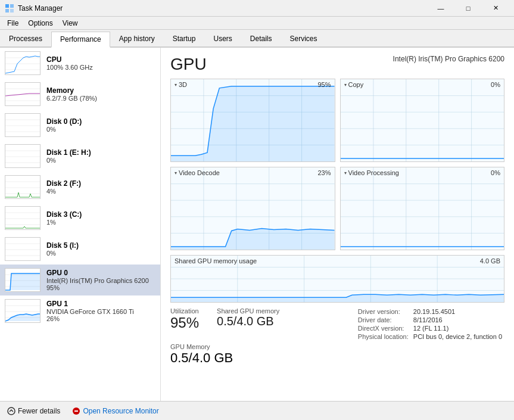  Describe the element at coordinates (263, 319) in the screenshot. I see `stats-left: Utilization 95% Shared GPU memory 0.5/4.…` at that location.